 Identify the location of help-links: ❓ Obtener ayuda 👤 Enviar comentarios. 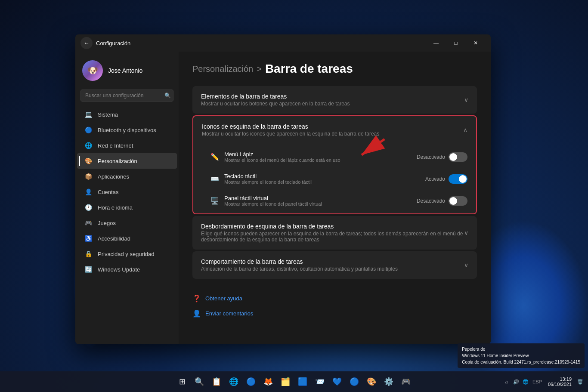
(335, 301).